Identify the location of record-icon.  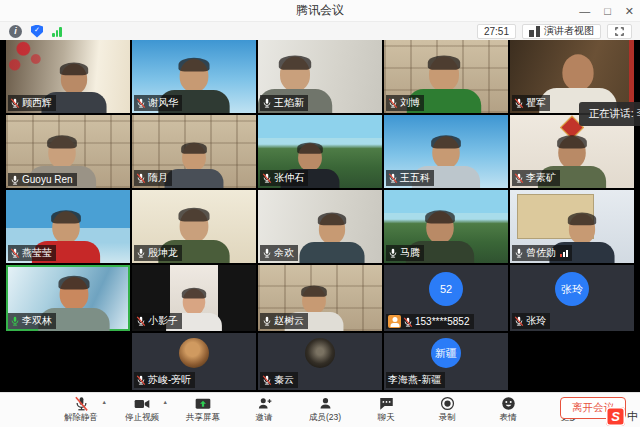
(448, 404).